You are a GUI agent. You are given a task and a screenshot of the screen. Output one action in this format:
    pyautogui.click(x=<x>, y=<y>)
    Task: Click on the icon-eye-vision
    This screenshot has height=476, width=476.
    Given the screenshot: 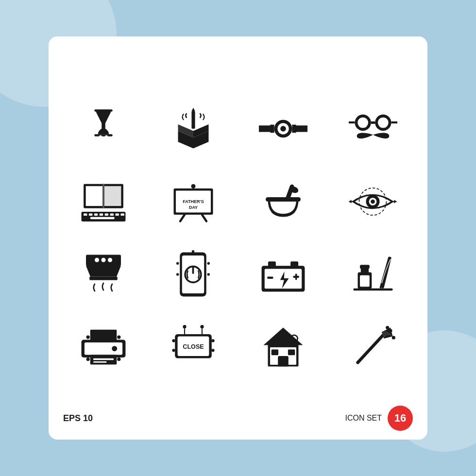 What is the action you would take?
    pyautogui.click(x=373, y=202)
    